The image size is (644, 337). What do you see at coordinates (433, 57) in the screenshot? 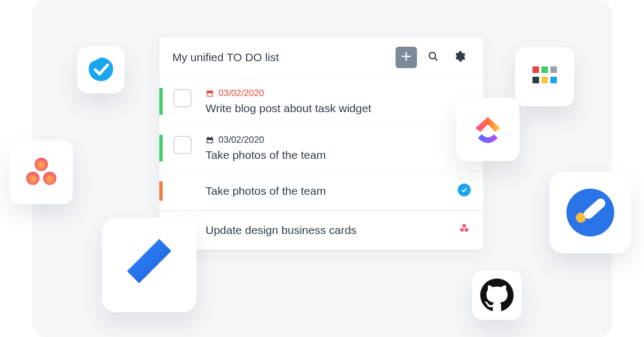
I see `search-button` at bounding box center [433, 57].